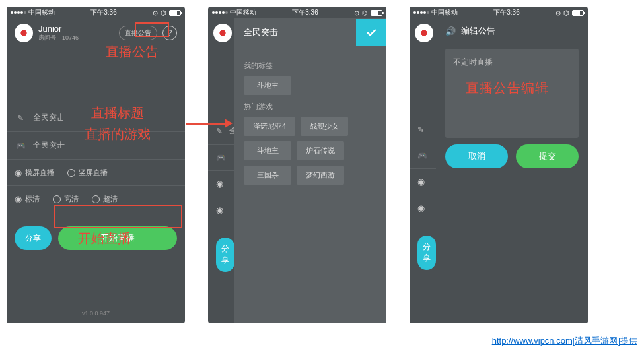 This screenshot has width=644, height=351. Describe the element at coordinates (310, 86) in the screenshot. I see `my-tags-list: 斗地主` at that location.